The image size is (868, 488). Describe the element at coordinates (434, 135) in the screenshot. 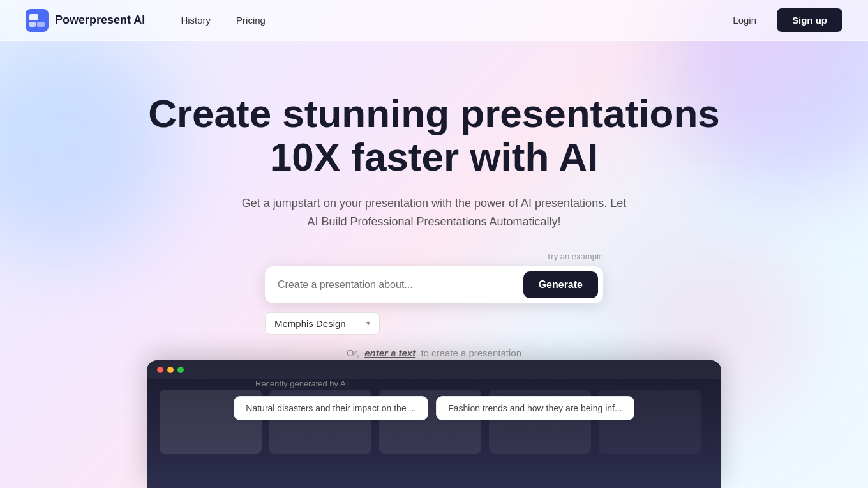

I see `hero-title: Create stunning presentations 10X faster…` at that location.